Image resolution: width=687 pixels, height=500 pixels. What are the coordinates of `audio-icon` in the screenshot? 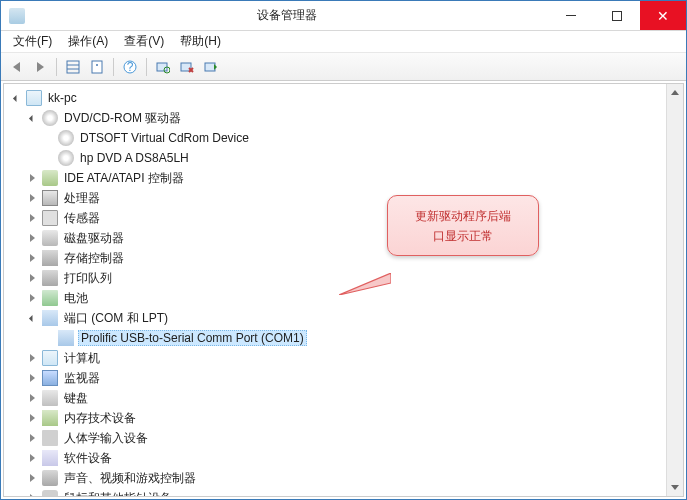 It's located at (50, 478).